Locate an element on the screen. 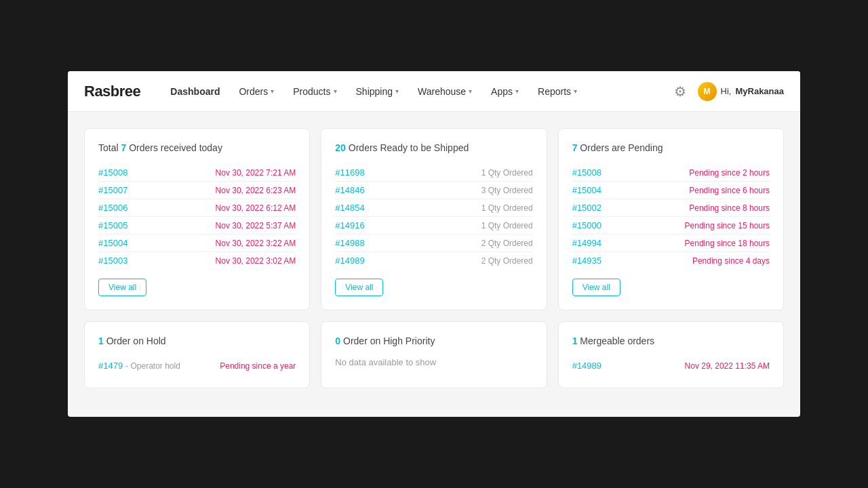 Image resolution: width=868 pixels, height=488 pixels. order-id: #14935 is located at coordinates (587, 260).